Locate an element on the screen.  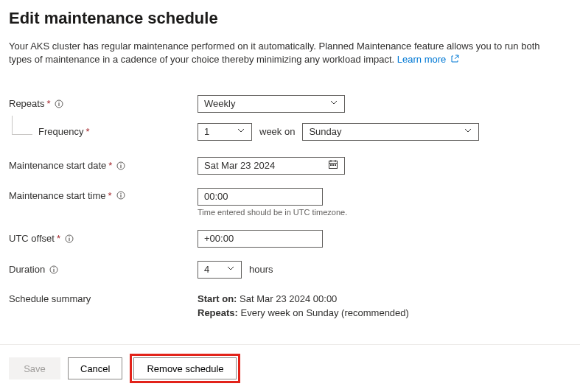
start-time-input: 00:00 is located at coordinates (260, 197).